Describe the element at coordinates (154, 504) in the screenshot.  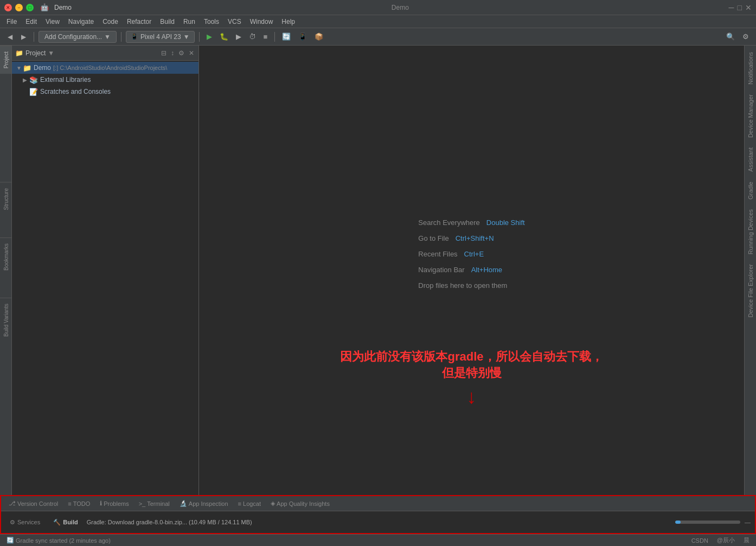
I see `btab-terminal: >_ Terminal` at that location.